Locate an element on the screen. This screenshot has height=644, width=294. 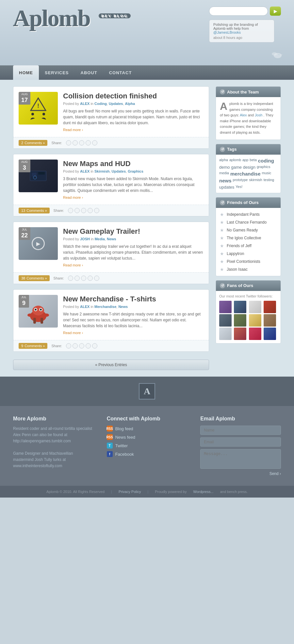
nav-home: HOME is located at coordinates (26, 73).